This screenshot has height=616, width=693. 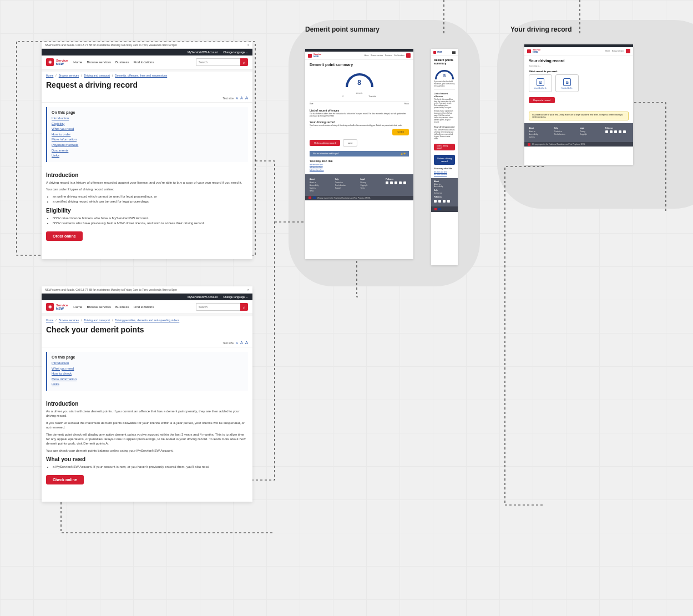 What do you see at coordinates (360, 93) in the screenshot?
I see `gauge-unit: demerits` at bounding box center [360, 93].